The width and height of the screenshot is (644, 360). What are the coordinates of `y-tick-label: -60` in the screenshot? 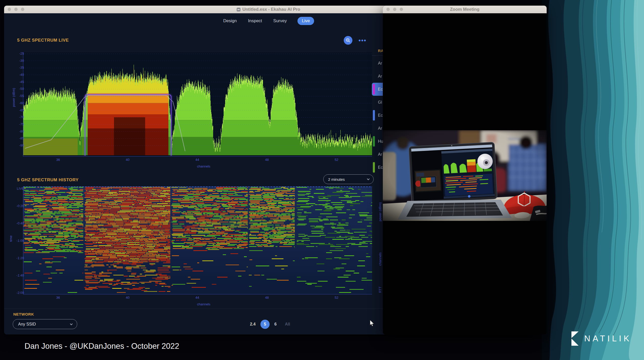 It's located at (21, 103).